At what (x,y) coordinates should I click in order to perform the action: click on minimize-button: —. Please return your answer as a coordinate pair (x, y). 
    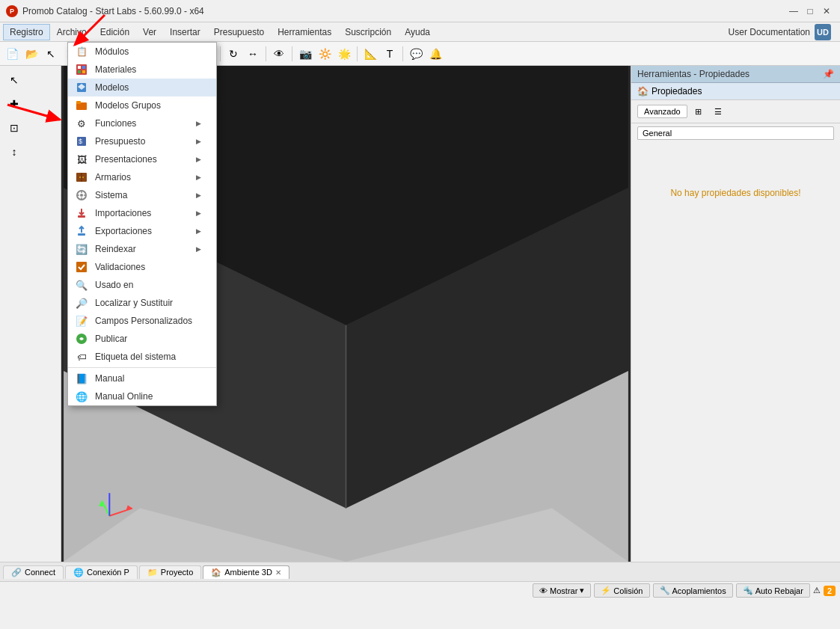
    Looking at the image, I should click on (794, 11).